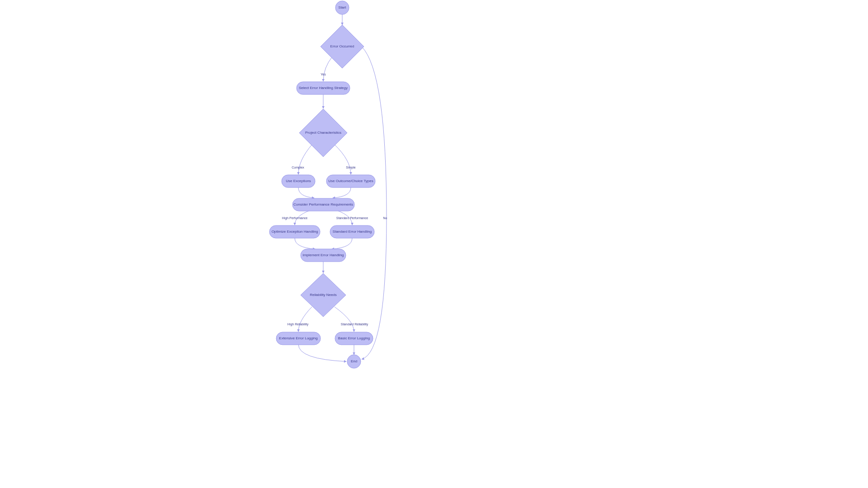  Describe the element at coordinates (343, 7) in the screenshot. I see `node-start-label: Start` at that location.